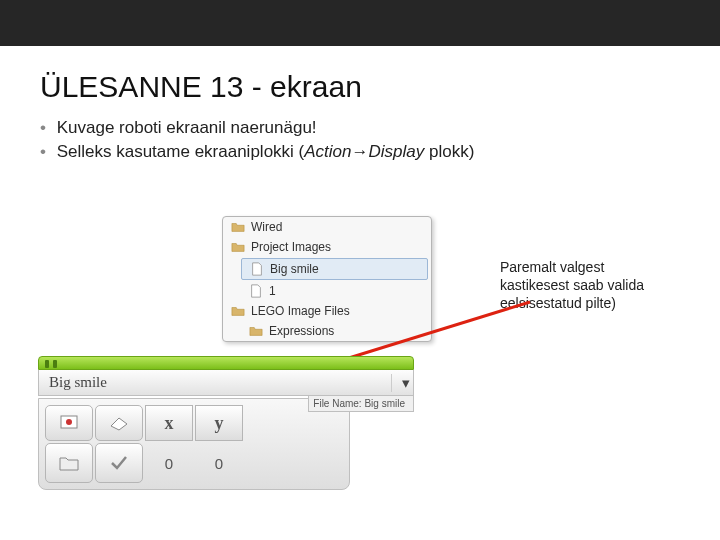  I want to click on controls-panel: x 0 y 0, so click(194, 444).